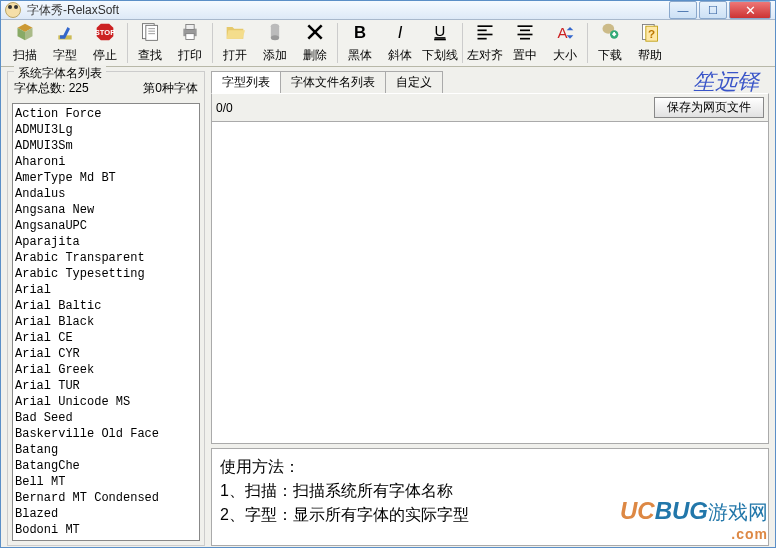  Describe the element at coordinates (13, 10) in the screenshot. I see `app-icon` at that location.